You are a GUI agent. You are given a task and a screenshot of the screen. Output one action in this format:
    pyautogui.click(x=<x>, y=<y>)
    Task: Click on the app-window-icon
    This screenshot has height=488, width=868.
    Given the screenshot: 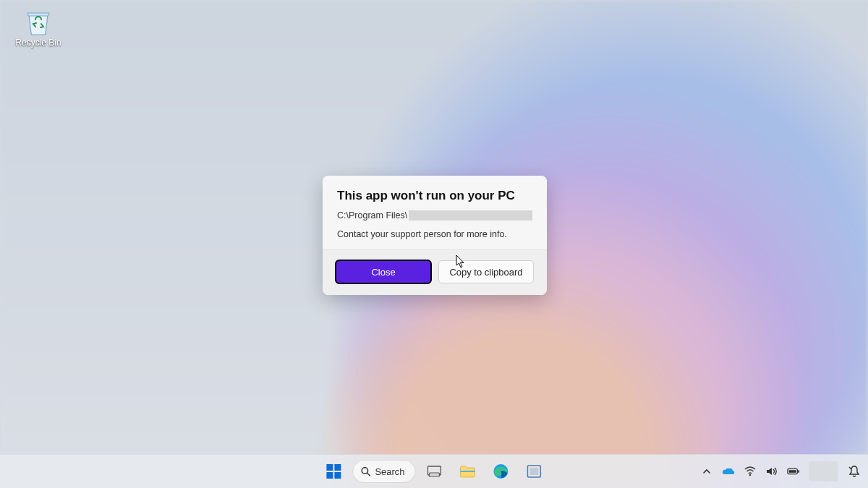 What is the action you would take?
    pyautogui.click(x=535, y=471)
    